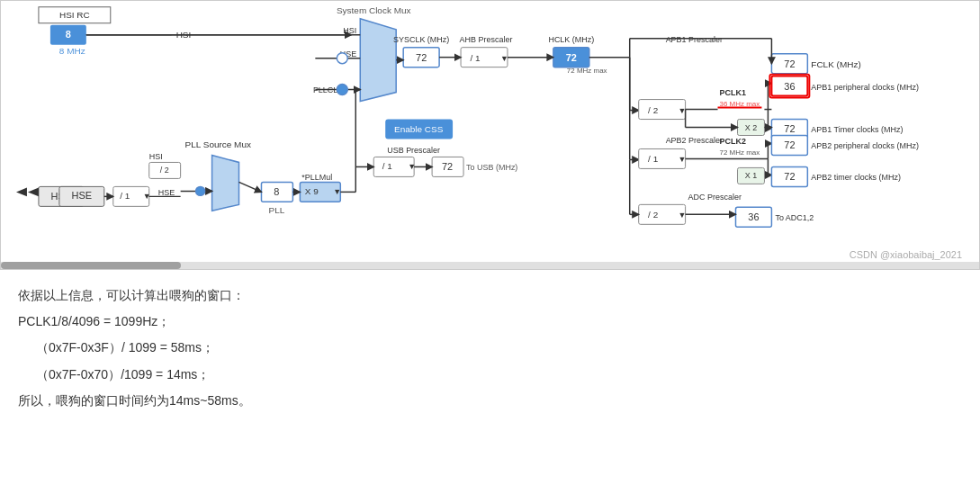 The height and width of the screenshot is (485, 980). What do you see at coordinates (83, 195) in the screenshot?
I see `hse-main-box: HSE` at bounding box center [83, 195].